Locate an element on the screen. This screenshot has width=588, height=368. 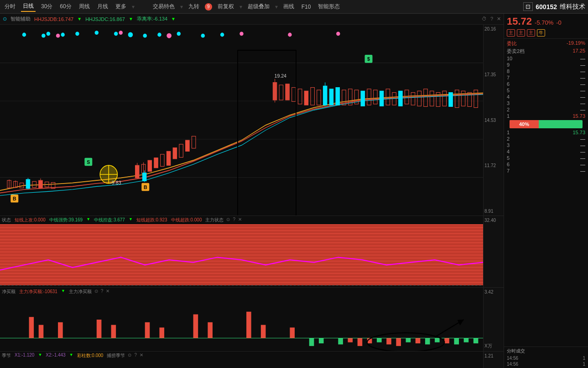
panel2-close-icon: ✕ is located at coordinates (108, 292).